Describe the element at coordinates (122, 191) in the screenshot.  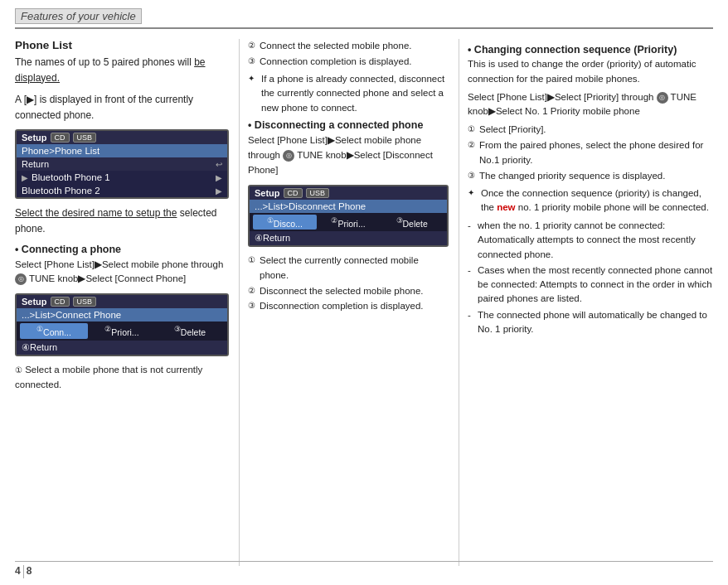
I see `screen1-row3: Bluetooth Phone 2 ▶` at that location.